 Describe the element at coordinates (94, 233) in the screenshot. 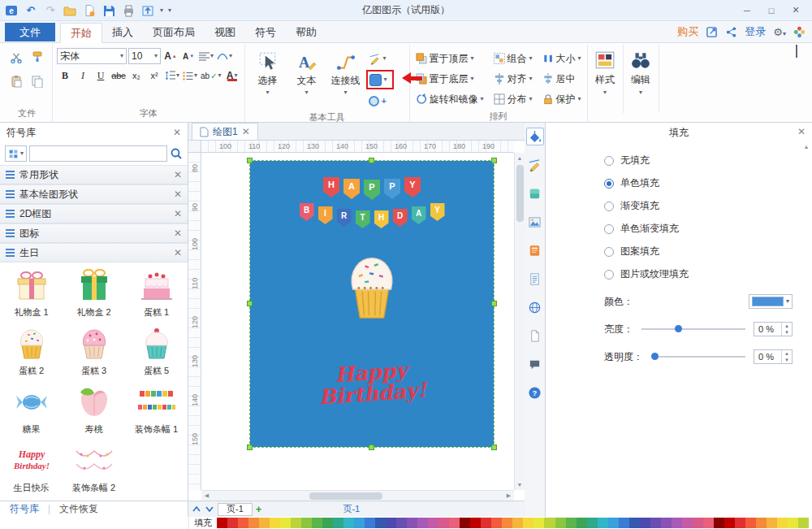

I see `library-section-icons: 图标 ✕` at that location.